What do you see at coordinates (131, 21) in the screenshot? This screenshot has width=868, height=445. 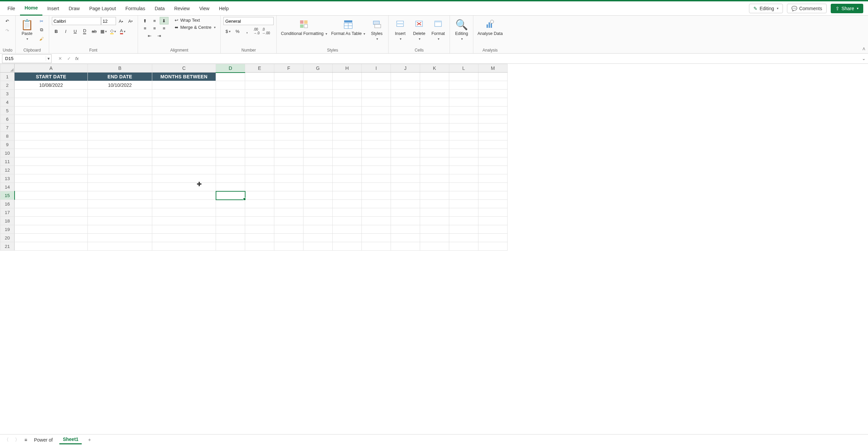 I see `shrink-font-button: A▾` at bounding box center [131, 21].